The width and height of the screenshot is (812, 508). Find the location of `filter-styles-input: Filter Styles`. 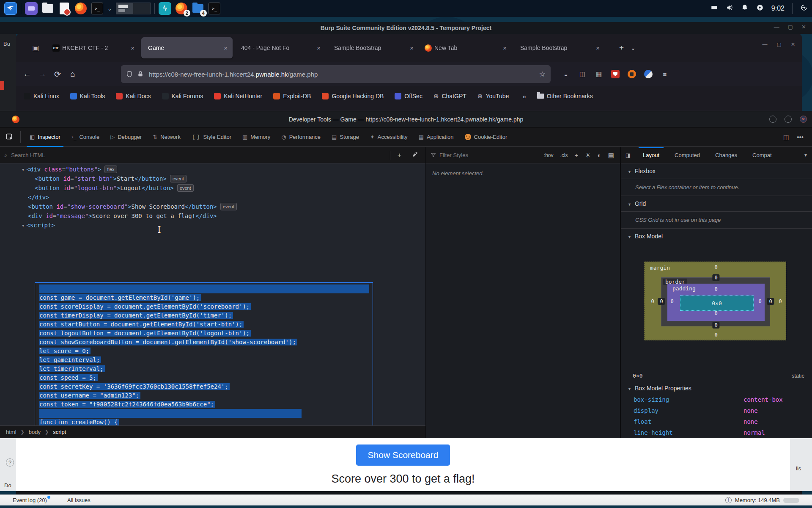

filter-styles-input: Filter Styles is located at coordinates (489, 155).